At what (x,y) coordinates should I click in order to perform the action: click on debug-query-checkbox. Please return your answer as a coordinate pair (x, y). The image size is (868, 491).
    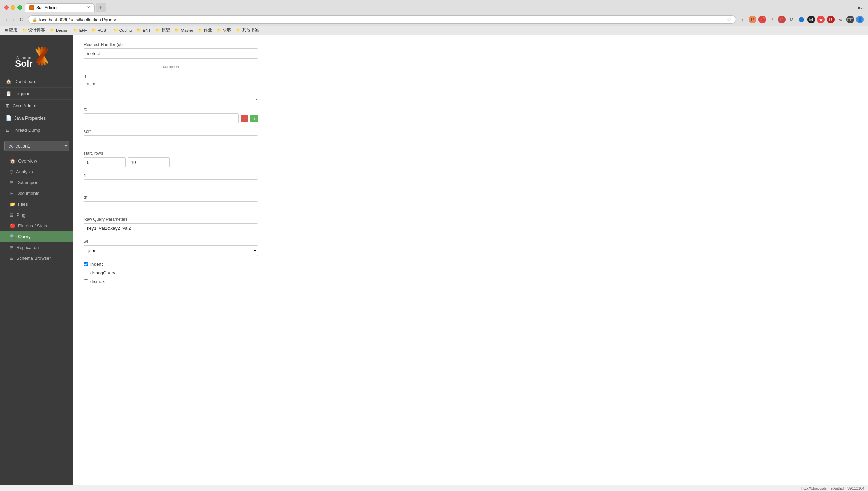
    Looking at the image, I should click on (86, 273).